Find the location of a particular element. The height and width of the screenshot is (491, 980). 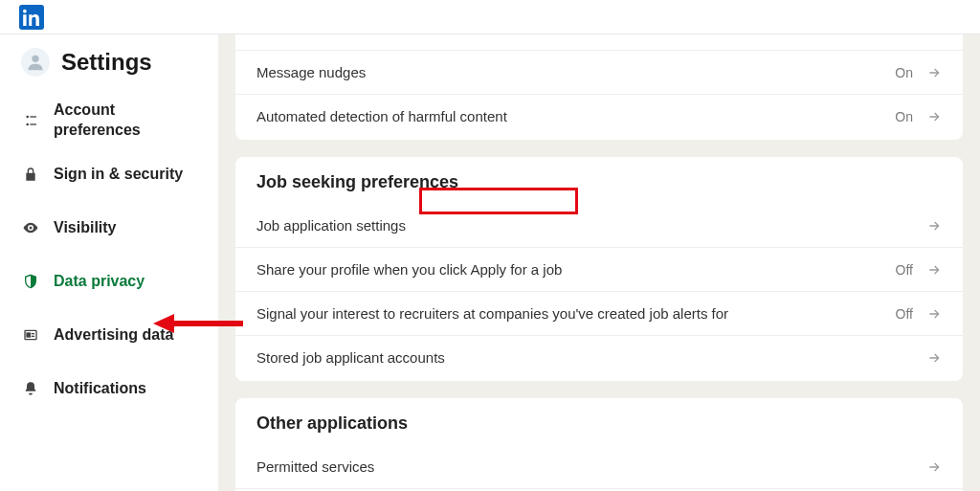

settings-header: Settings is located at coordinates (109, 71).